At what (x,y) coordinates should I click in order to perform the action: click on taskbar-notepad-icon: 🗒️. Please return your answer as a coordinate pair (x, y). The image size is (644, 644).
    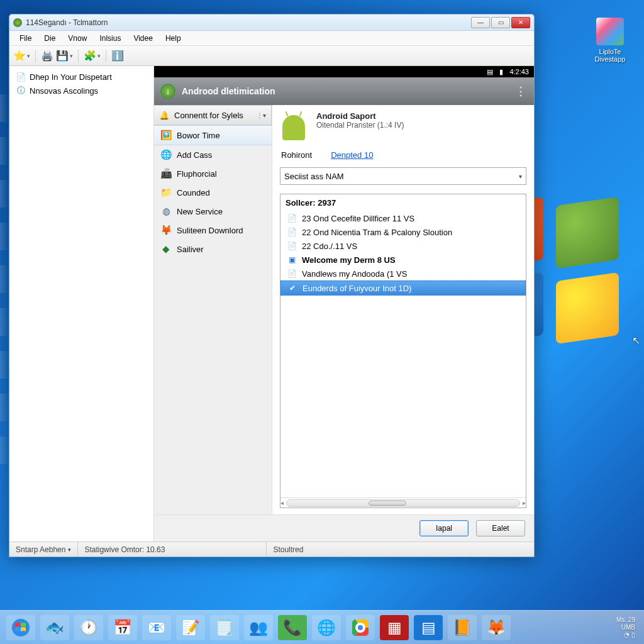
    Looking at the image, I should click on (225, 628).